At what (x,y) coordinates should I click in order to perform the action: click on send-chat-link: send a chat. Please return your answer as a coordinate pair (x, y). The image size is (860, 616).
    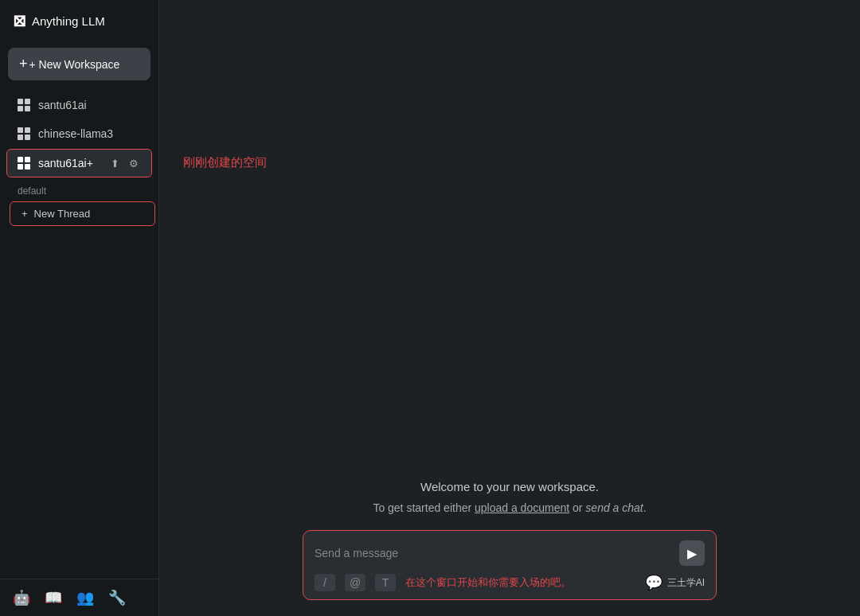
    Looking at the image, I should click on (614, 508).